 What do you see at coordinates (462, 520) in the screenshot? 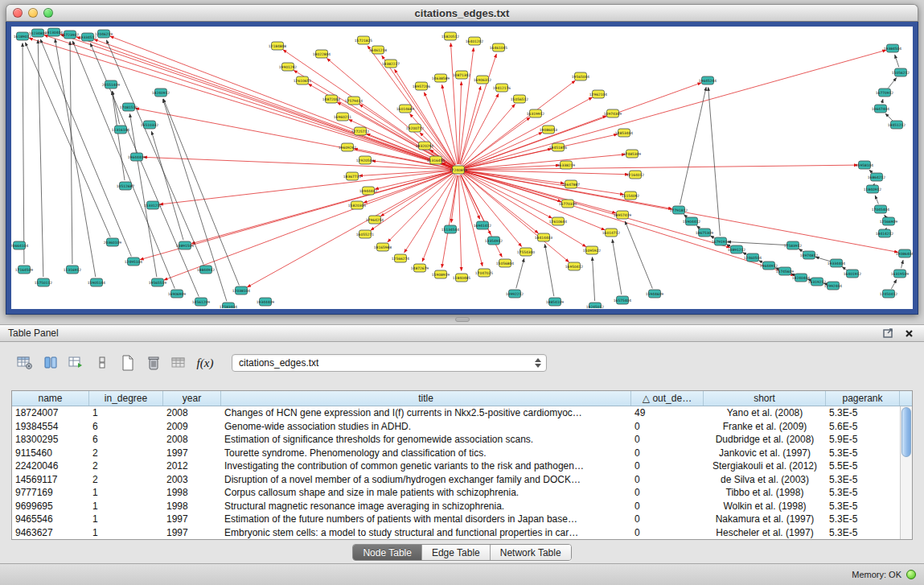
I see `table-row: 946554611997Estimation of the future num…` at bounding box center [462, 520].